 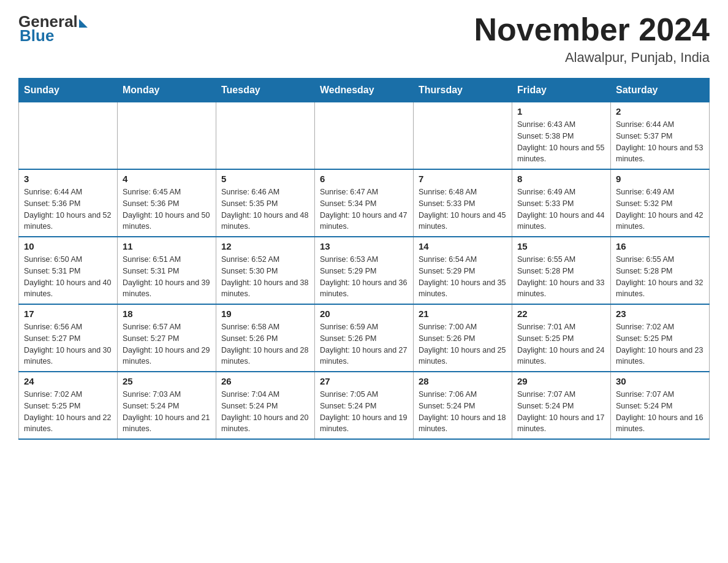 What do you see at coordinates (68, 314) in the screenshot?
I see `day-number: 17` at bounding box center [68, 314].